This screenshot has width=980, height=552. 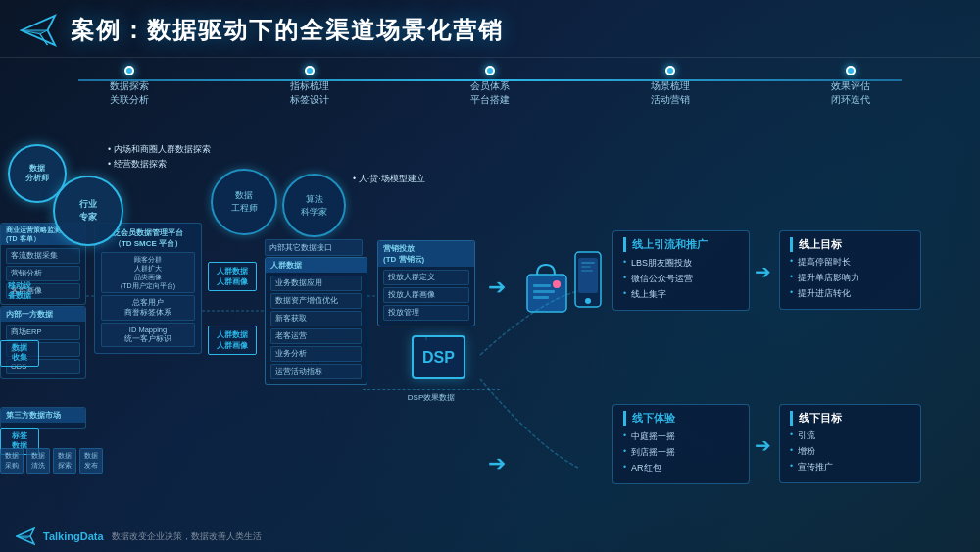 I want to click on online-target-title: 线上目标, so click(x=851, y=245).